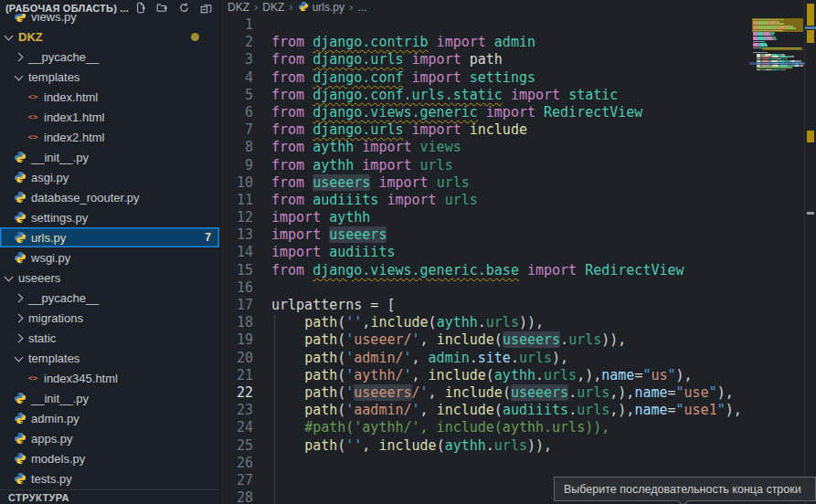 The width and height of the screenshot is (816, 504). What do you see at coordinates (52, 438) in the screenshot?
I see `tree-item-label: apps.py` at bounding box center [52, 438].